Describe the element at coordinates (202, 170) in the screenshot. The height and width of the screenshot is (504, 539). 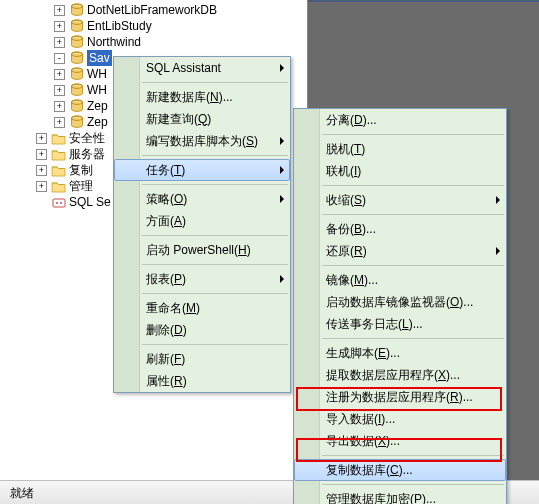
I see `menu-item: 任务(T)` at that location.